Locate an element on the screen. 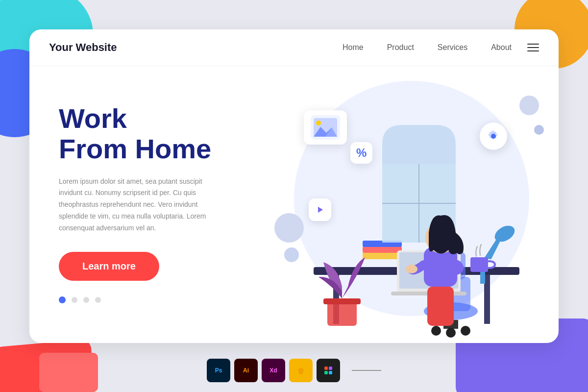 The width and height of the screenshot is (588, 392). nav-product: Product is located at coordinates (401, 47).